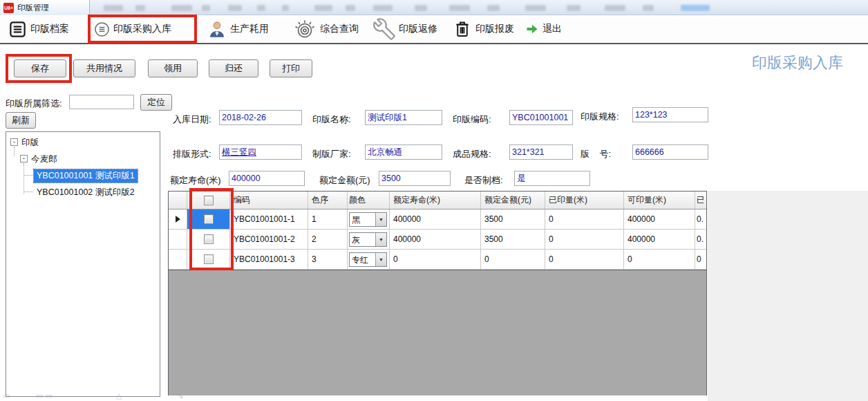 The height and width of the screenshot is (401, 868). Describe the element at coordinates (384, 29) in the screenshot. I see `wrench-icon` at that location.